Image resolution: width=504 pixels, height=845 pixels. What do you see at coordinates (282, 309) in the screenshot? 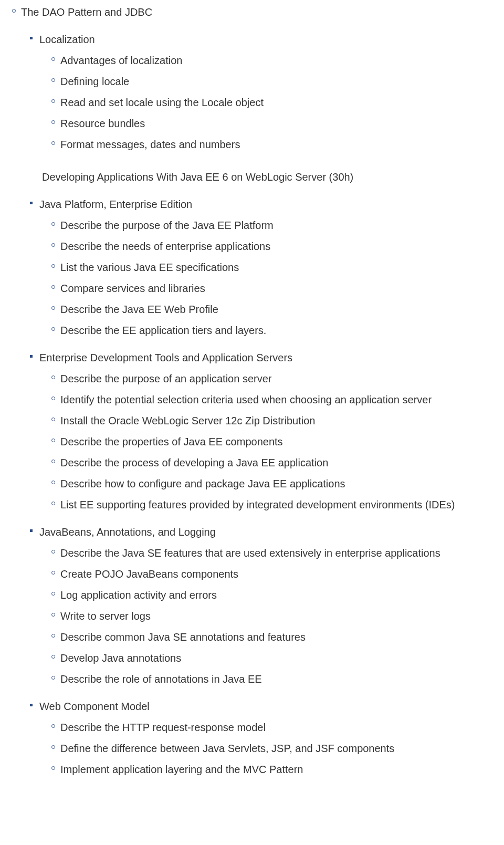
I see `list-item: Describe the Java EE Web Profile` at bounding box center [282, 309].